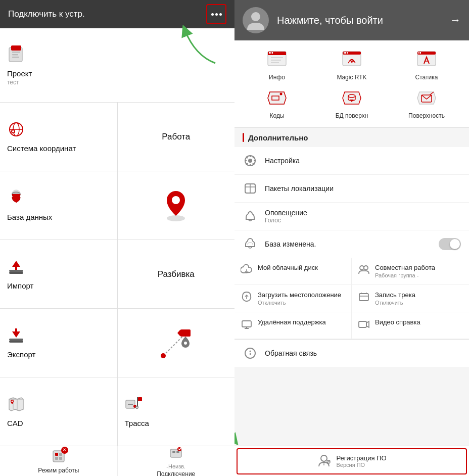 The height and width of the screenshot is (476, 469). What do you see at coordinates (59, 411) in the screenshot?
I see `cad-cell: CAD` at bounding box center [59, 411].